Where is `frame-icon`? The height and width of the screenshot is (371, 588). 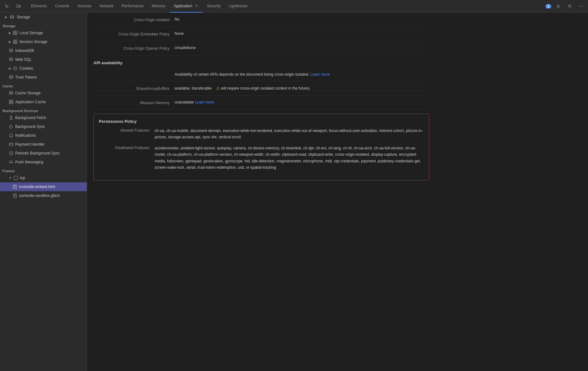 frame-icon is located at coordinates (16, 178).